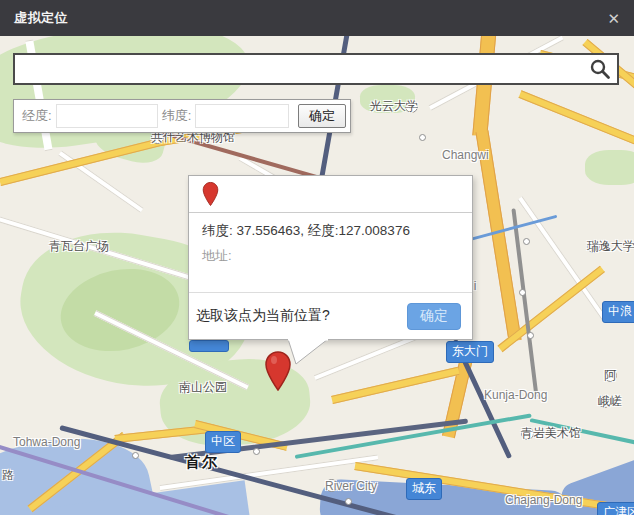  What do you see at coordinates (330, 239) in the screenshot?
I see `popup-body: 纬度: 37.556463, 经度:127.008376 地址:` at bounding box center [330, 239].